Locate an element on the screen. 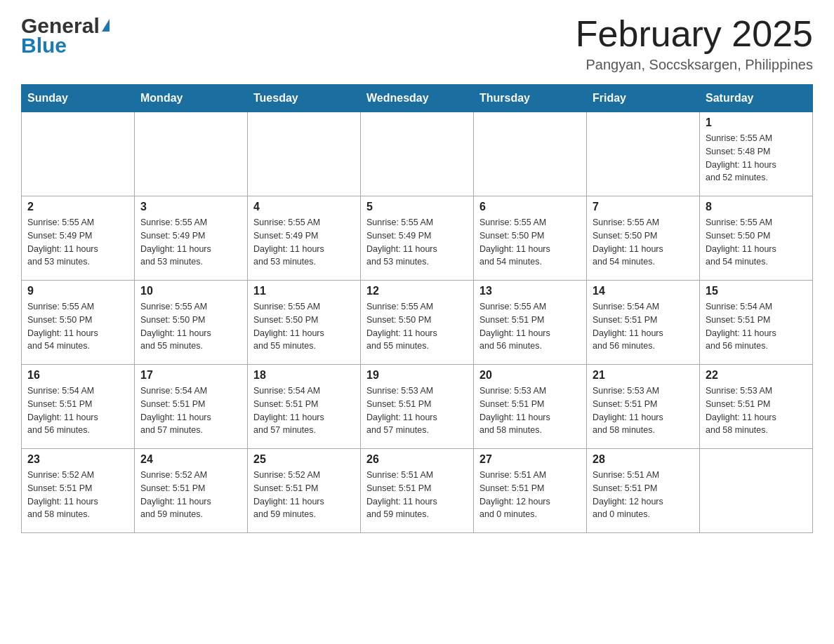 This screenshot has width=834, height=644. day-info: Sunrise: 5:55 AM Sunset: 5:51 PM Dayligh… is located at coordinates (530, 327).